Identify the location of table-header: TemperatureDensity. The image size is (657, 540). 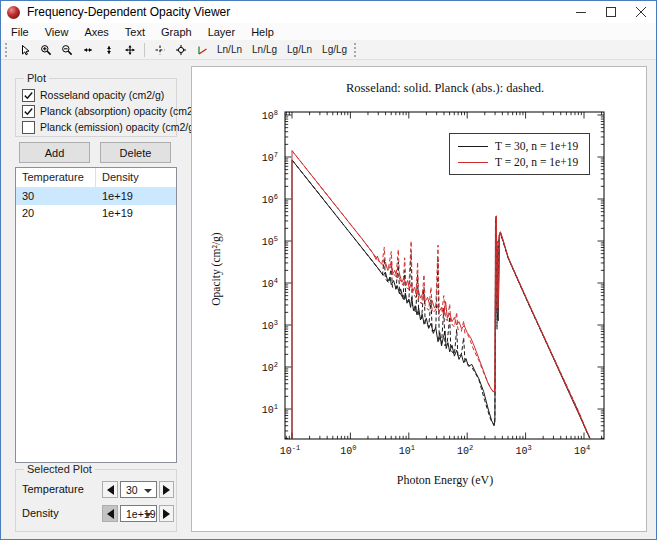
(96, 178).